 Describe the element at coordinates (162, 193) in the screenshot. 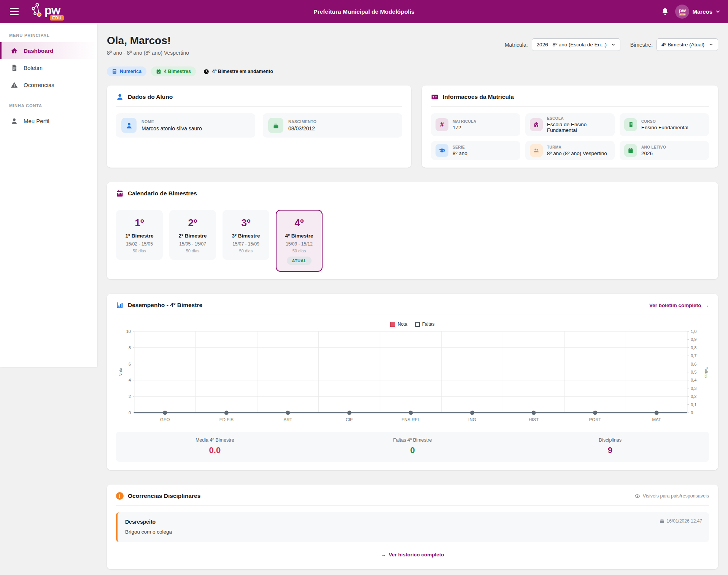

I see `card-title: Calendario de Bimestres` at that location.